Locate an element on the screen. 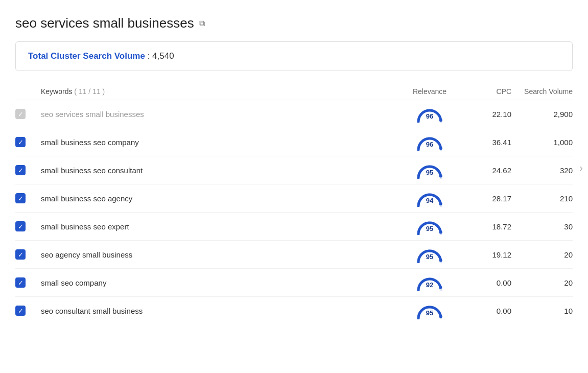 This screenshot has width=588, height=373. table-header: Keywords ( 11 / 11 ) Relevance CPC Searc… is located at coordinates (294, 92).